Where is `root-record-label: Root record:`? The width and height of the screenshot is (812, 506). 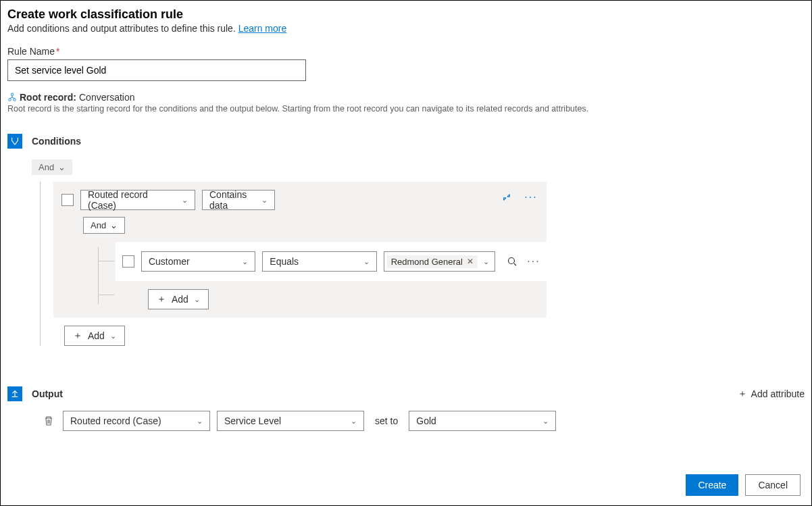 root-record-label: Root record: is located at coordinates (48, 97).